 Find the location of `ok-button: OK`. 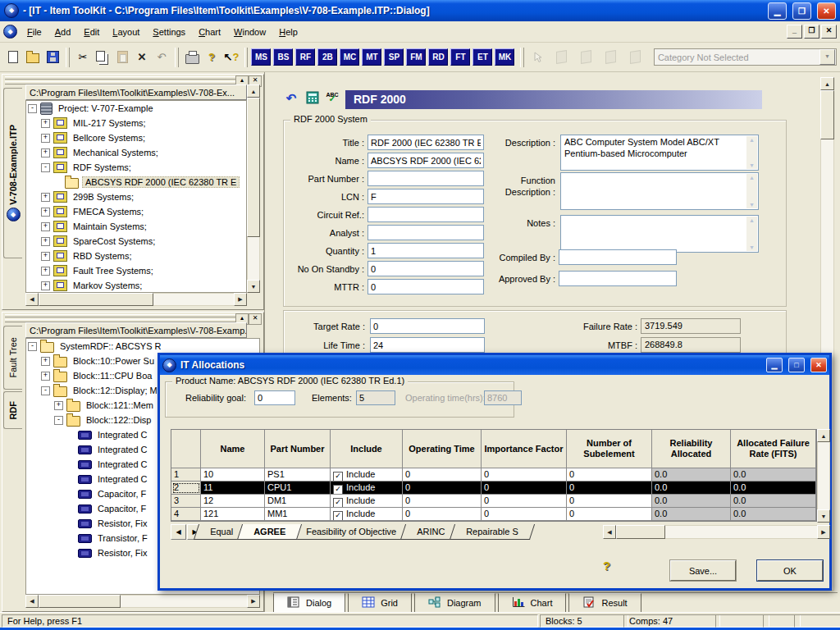

ok-button: OK is located at coordinates (790, 571).